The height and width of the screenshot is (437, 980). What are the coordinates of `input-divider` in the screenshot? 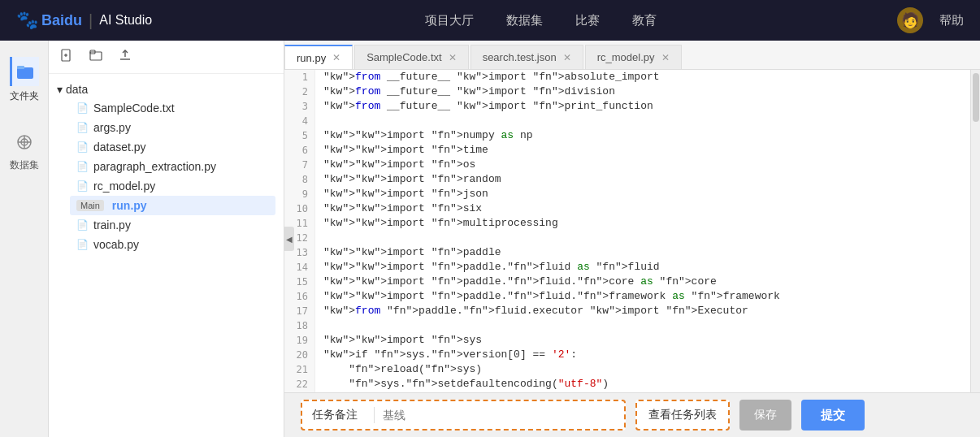 It's located at (374, 415).